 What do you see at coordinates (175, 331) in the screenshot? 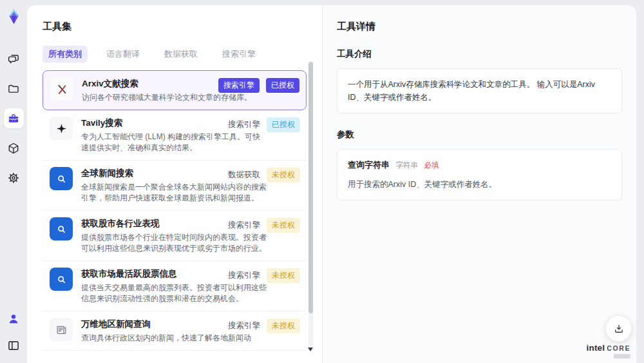
I see `list-item-regional-news: 万维地区新闻查询 查询具体行政区划内的新闻，快速了解各地新闻动 搜索引擎 未授权` at bounding box center [175, 331].